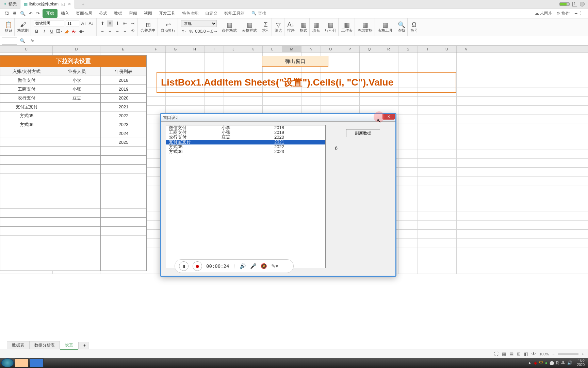 This screenshot has width=588, height=368. I want to click on indent-inc-icon: ⇥, so click(132, 24).